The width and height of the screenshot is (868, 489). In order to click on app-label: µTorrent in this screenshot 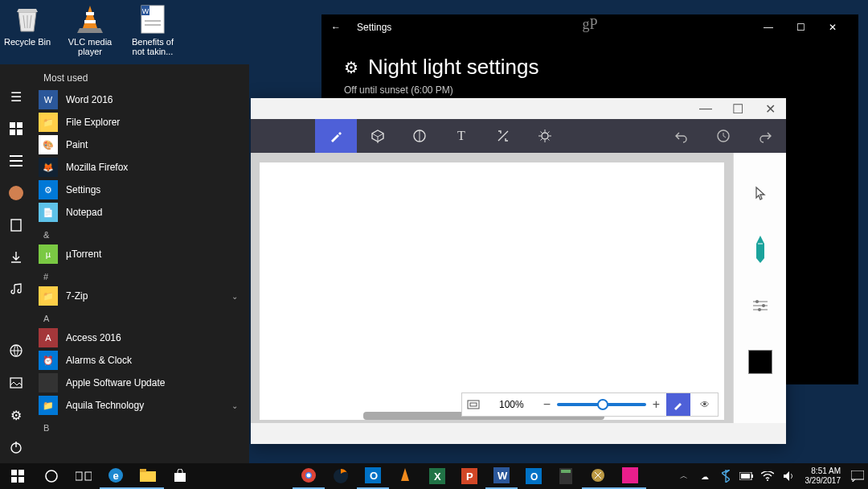, I will do `click(84, 254)`.